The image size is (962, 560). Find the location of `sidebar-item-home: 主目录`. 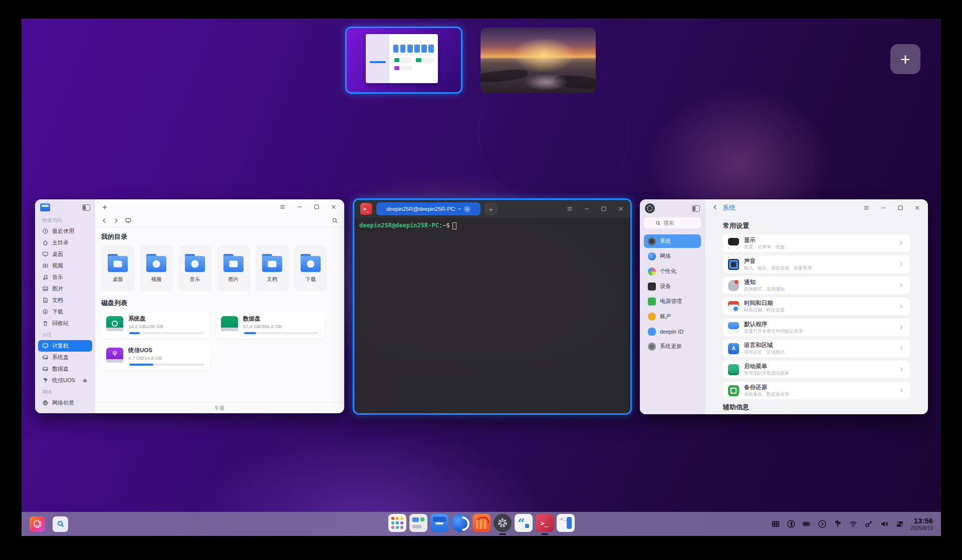

sidebar-item-home: 主目录 is located at coordinates (65, 242).